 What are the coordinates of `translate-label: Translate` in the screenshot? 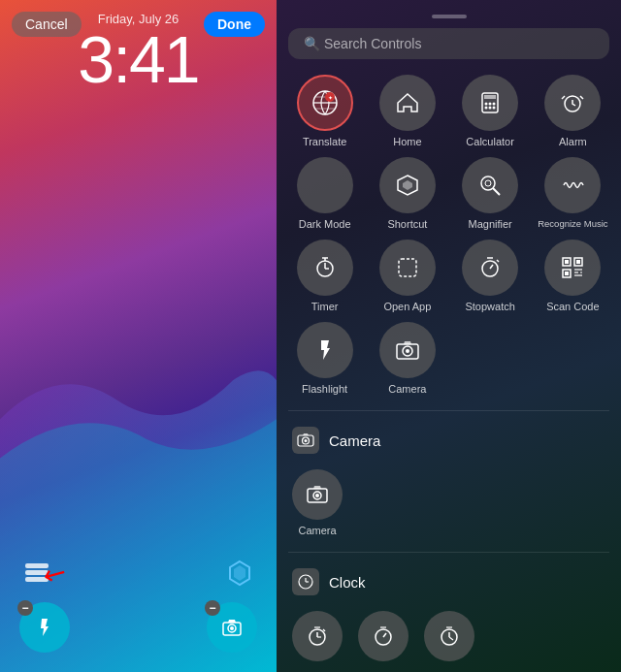 It's located at (324, 142).